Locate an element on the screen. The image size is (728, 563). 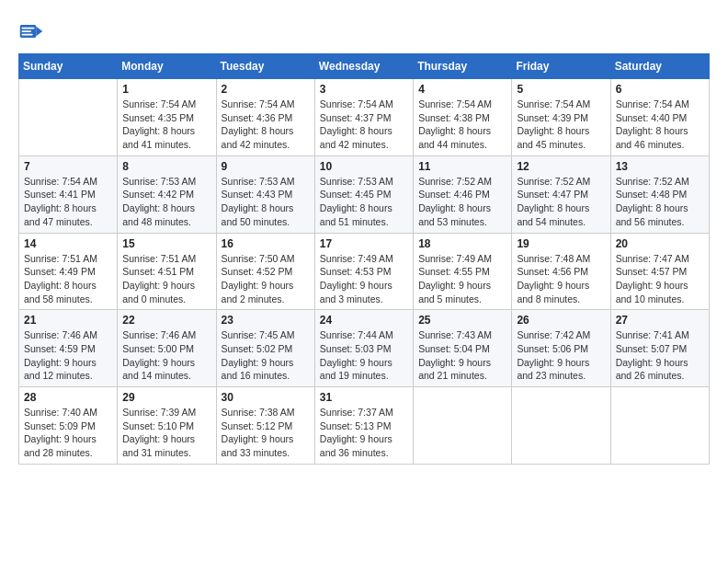
weekday-header-sunday: Sunday is located at coordinates (68, 66).